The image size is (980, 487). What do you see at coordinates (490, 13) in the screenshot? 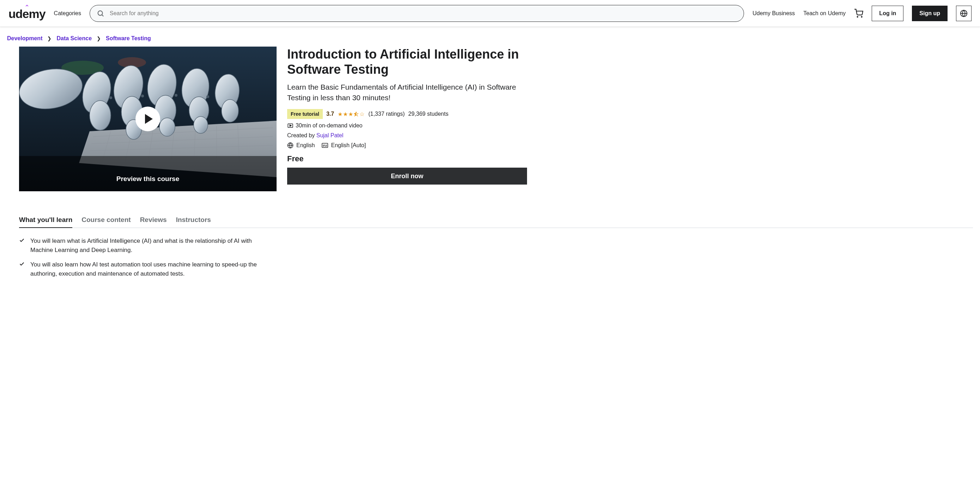
I see `header: ⌃ udemy Categories Udemy Business Teach …` at bounding box center [490, 13].